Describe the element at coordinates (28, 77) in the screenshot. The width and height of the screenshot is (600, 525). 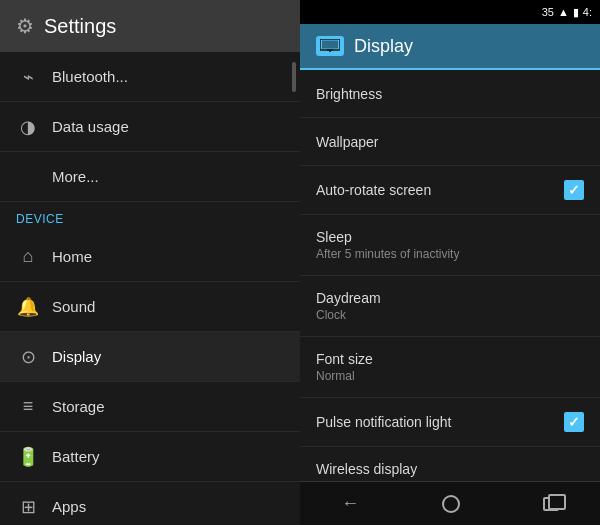
I see `bluetooth-icon: ⌁` at that location.